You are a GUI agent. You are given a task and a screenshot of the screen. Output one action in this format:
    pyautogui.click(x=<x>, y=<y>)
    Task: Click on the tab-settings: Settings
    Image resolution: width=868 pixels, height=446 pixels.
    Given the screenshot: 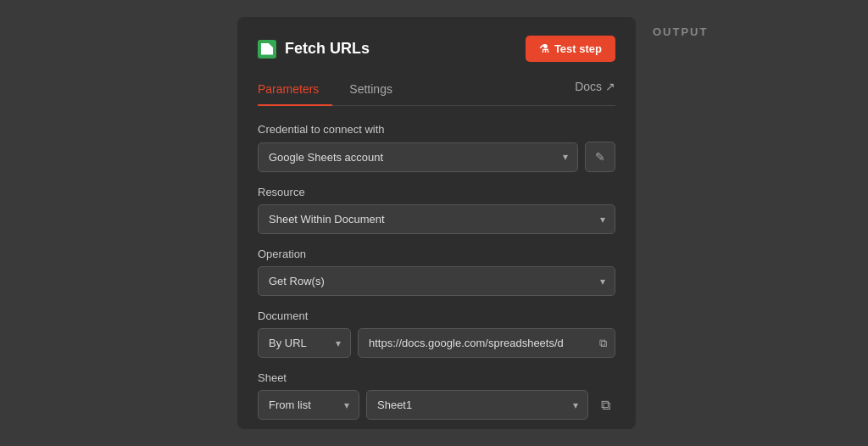 What is the action you would take?
    pyautogui.click(x=378, y=91)
    